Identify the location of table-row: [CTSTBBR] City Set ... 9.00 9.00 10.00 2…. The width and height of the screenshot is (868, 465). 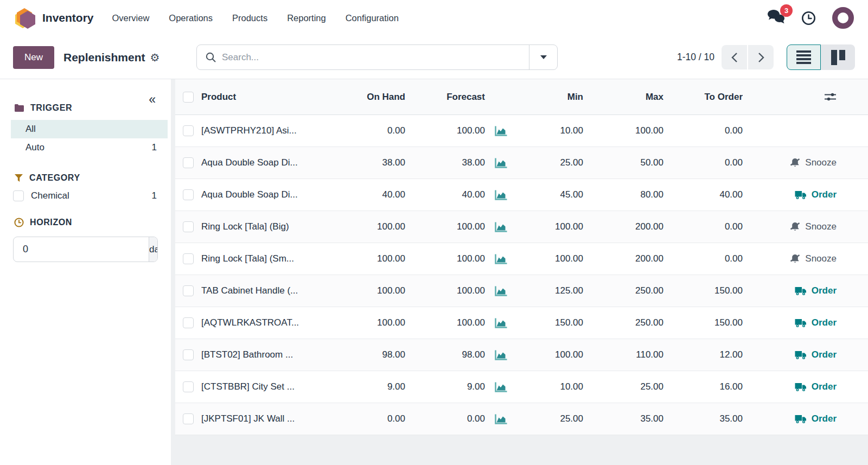
(522, 387).